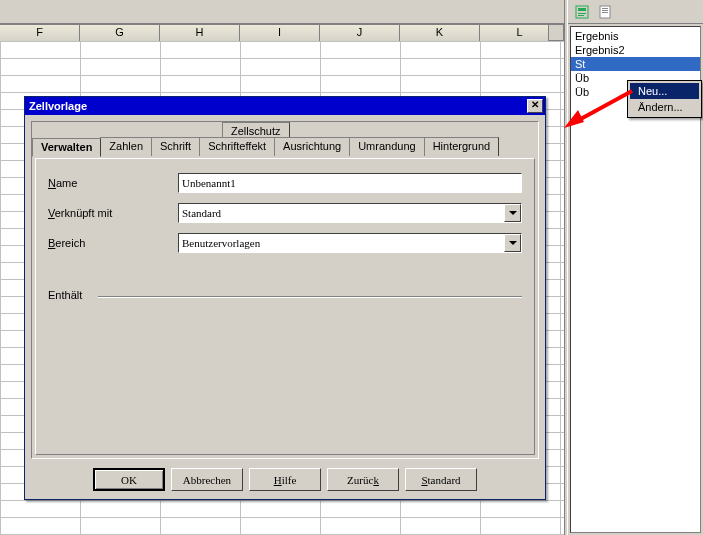 Image resolution: width=703 pixels, height=535 pixels. Describe the element at coordinates (636, 64) in the screenshot. I see `list-item: St` at that location.